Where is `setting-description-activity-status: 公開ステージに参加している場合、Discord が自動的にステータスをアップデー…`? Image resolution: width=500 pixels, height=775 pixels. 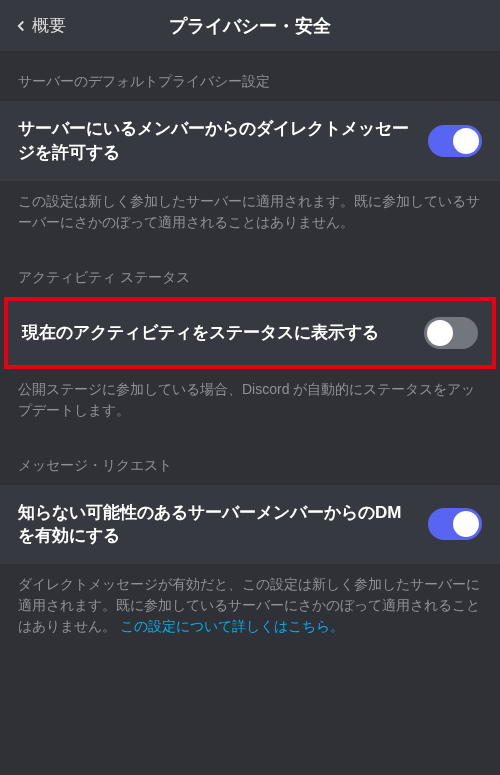 setting-description-activity-status: 公開ステージに参加している場合、Discord が自動的にステータスをアップデー… is located at coordinates (250, 402).